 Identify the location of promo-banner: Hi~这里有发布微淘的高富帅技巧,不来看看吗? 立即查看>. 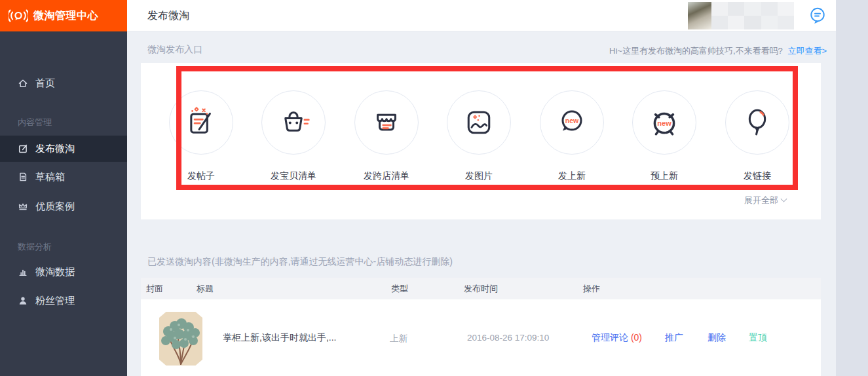
(718, 51).